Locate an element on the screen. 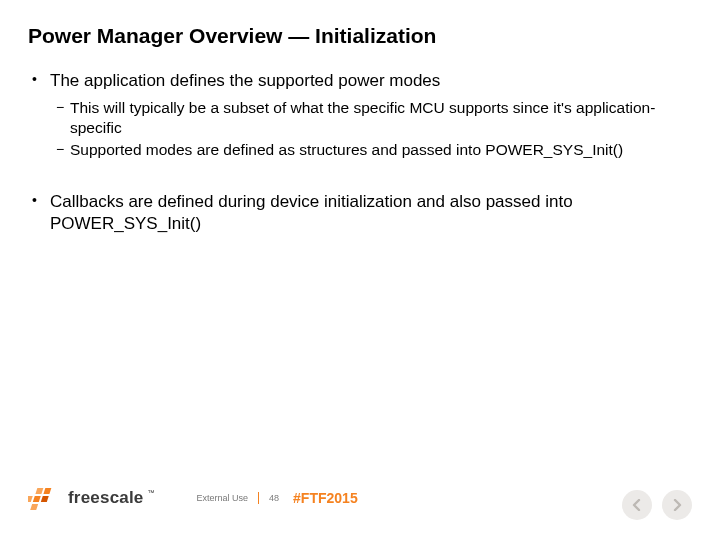  hashtag: #FTF2015 is located at coordinates (326, 498).